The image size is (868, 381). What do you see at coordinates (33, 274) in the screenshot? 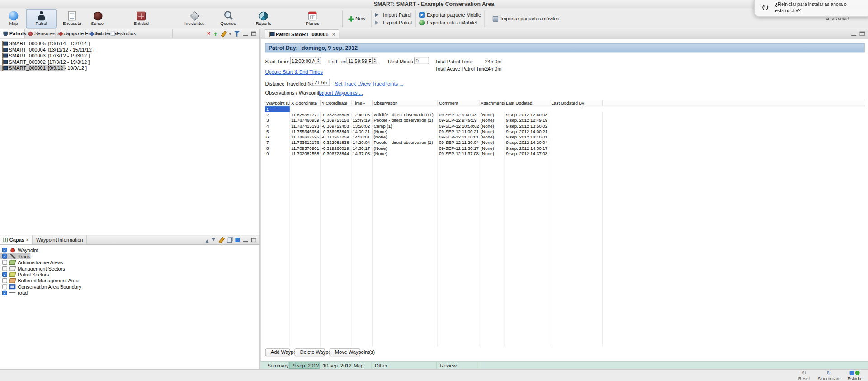
I see `layer-row: Patrol Sectors` at bounding box center [33, 274].